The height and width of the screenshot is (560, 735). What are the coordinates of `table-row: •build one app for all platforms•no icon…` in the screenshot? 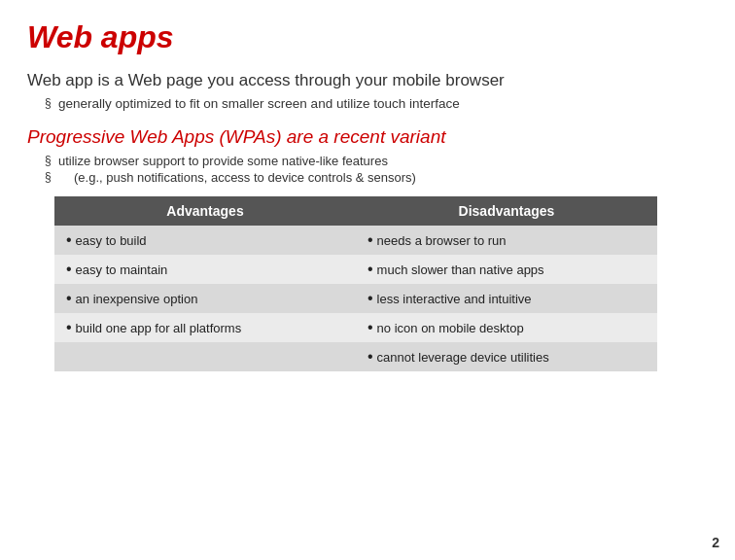 It's located at (356, 328).